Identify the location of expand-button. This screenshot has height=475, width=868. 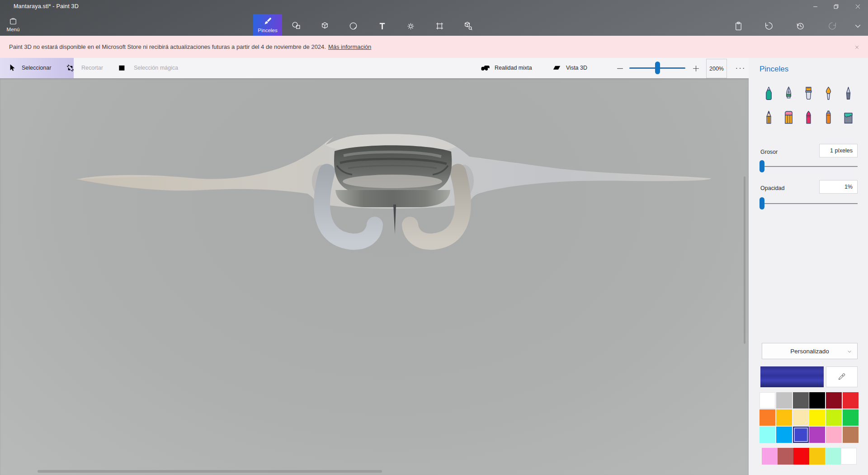
(858, 26).